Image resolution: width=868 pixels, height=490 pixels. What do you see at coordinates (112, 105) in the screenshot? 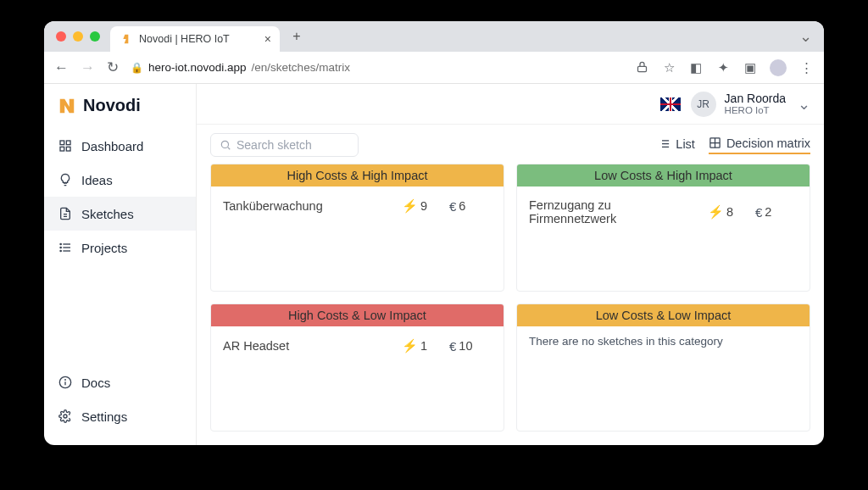
I see `brand-name: Novodi` at bounding box center [112, 105].